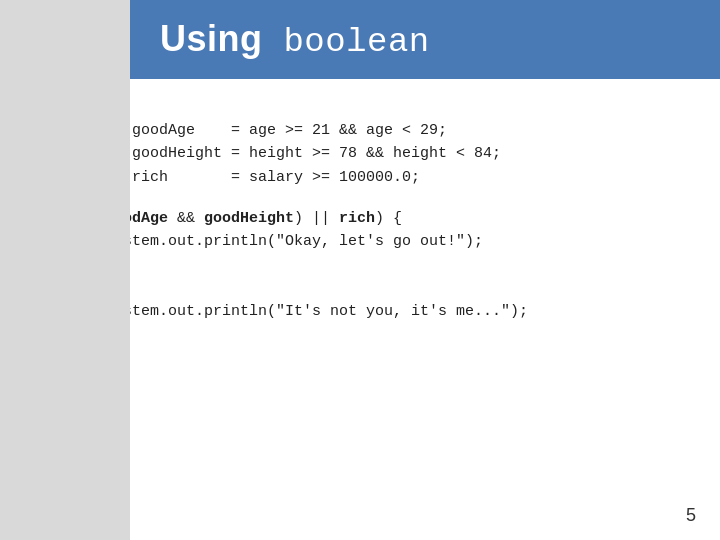 The image size is (720, 540). What do you see at coordinates (212, 38) in the screenshot?
I see `title-using: Using` at bounding box center [212, 38].